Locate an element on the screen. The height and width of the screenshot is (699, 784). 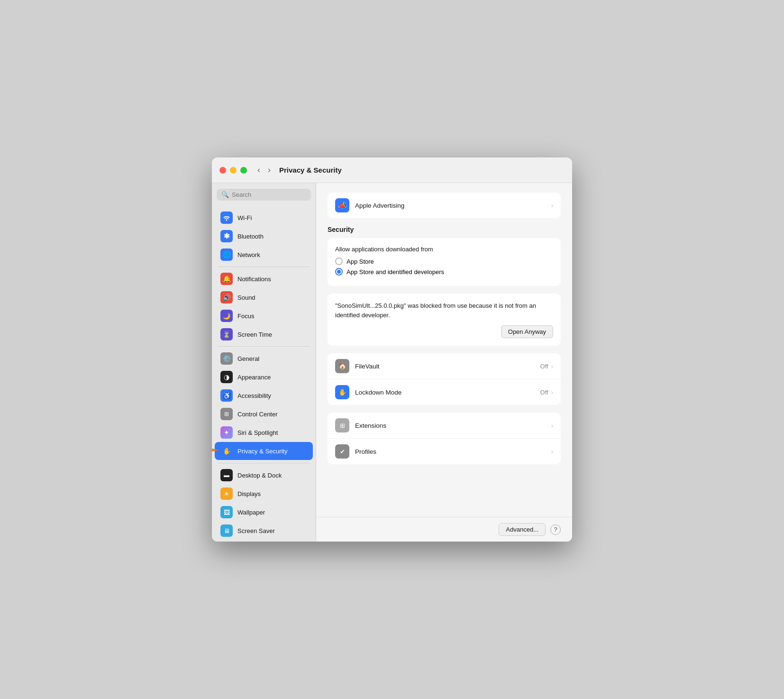
notifications-icon: 🔔 is located at coordinates (227, 279).